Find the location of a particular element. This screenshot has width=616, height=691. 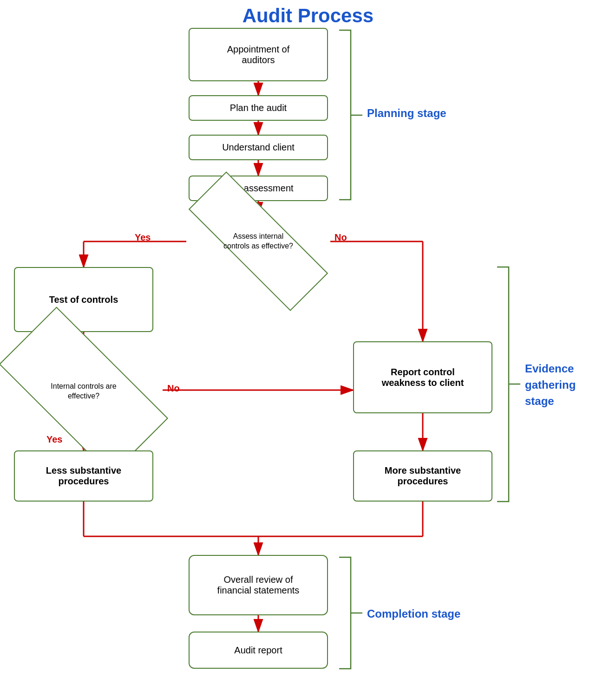

completion-stage-label: Completion stage is located at coordinates (413, 614).